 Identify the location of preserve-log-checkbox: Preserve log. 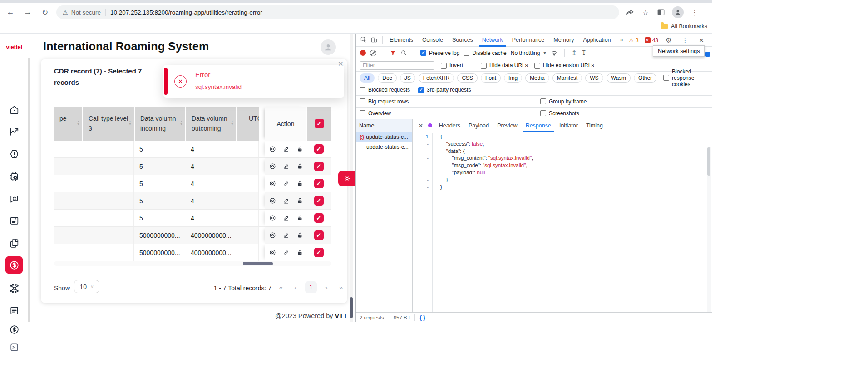
(440, 53).